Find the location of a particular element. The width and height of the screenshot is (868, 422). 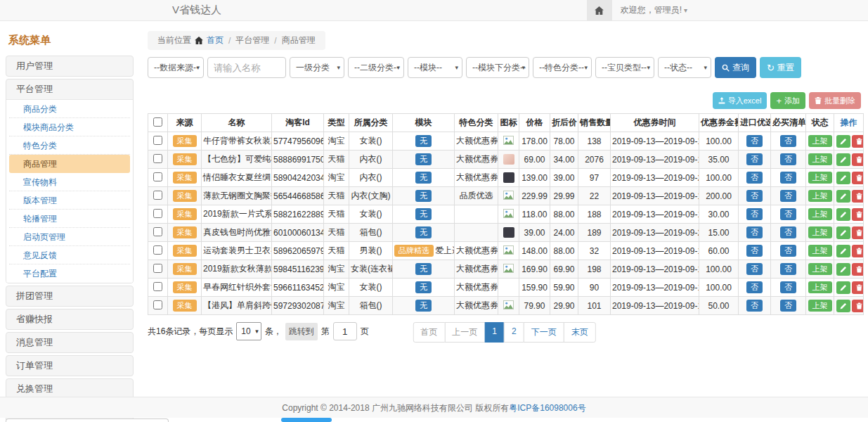

filter-select-module: --模块--▾ is located at coordinates (435, 68).